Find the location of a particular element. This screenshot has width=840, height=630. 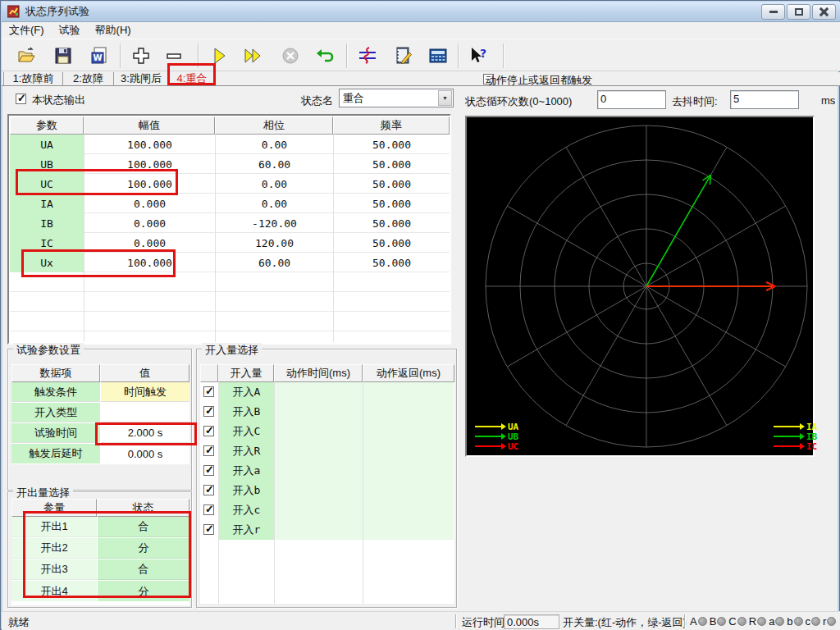

param-name: UB is located at coordinates (47, 164).